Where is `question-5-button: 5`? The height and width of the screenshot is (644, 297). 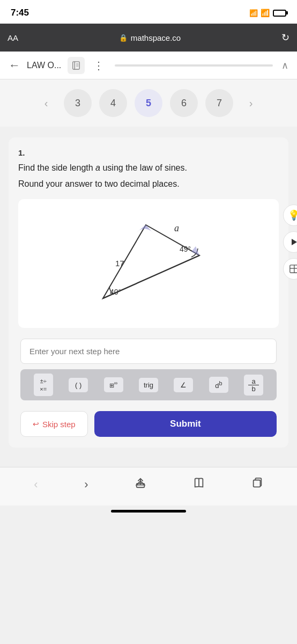 question-5-button: 5 is located at coordinates (148, 103).